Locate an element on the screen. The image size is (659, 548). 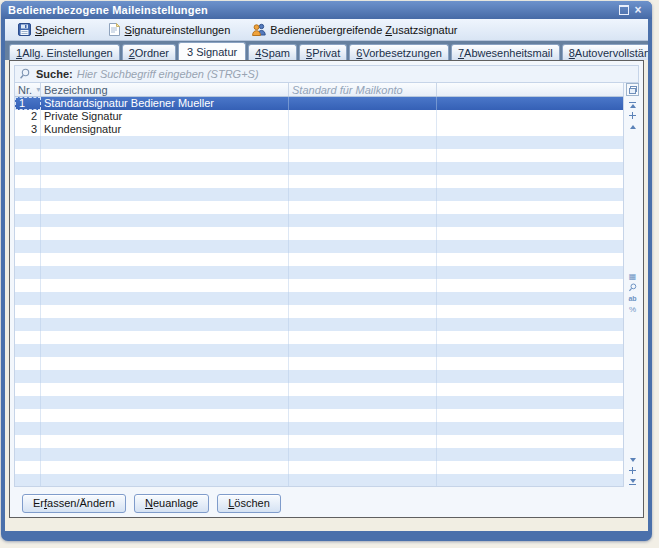
title-bar: Bedienerbezogene Maileinstellungen × is located at coordinates (326, 10).